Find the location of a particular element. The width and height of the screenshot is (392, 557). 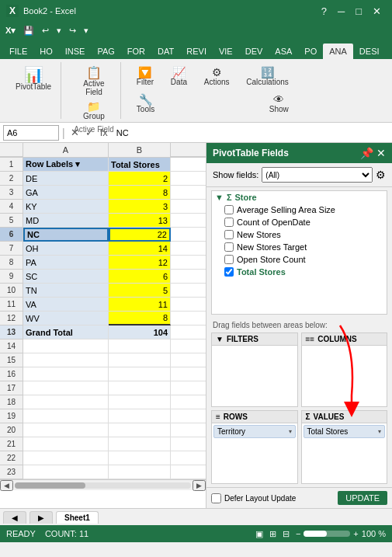

pivot-checkbox-opendate is located at coordinates (229, 222).